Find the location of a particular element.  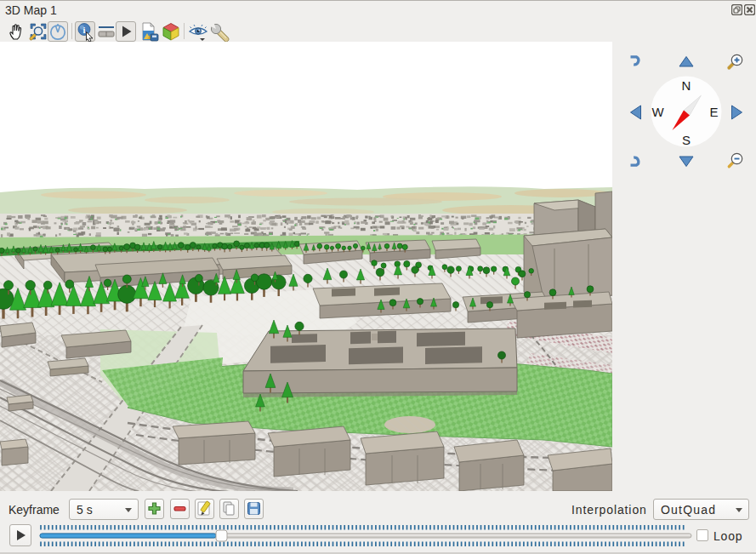

svg-text: E is located at coordinates (713, 112).